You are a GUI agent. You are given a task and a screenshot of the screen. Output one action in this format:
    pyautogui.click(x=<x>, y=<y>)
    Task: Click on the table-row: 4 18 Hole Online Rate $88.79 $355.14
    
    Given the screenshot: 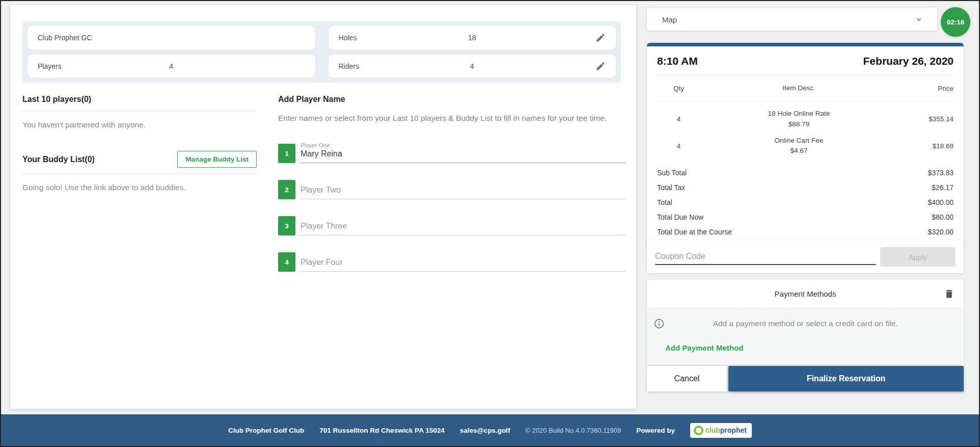 What is the action you would take?
    pyautogui.click(x=805, y=119)
    